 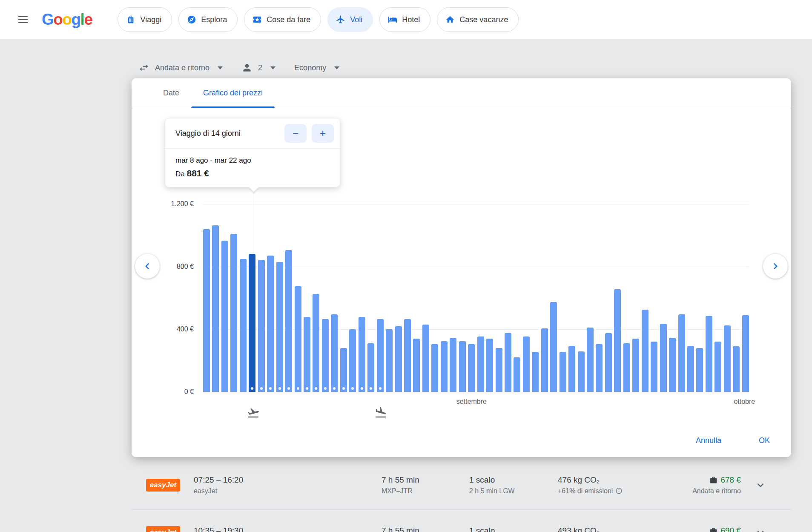 What do you see at coordinates (171, 93) in the screenshot?
I see `tab-date: Date` at bounding box center [171, 93].